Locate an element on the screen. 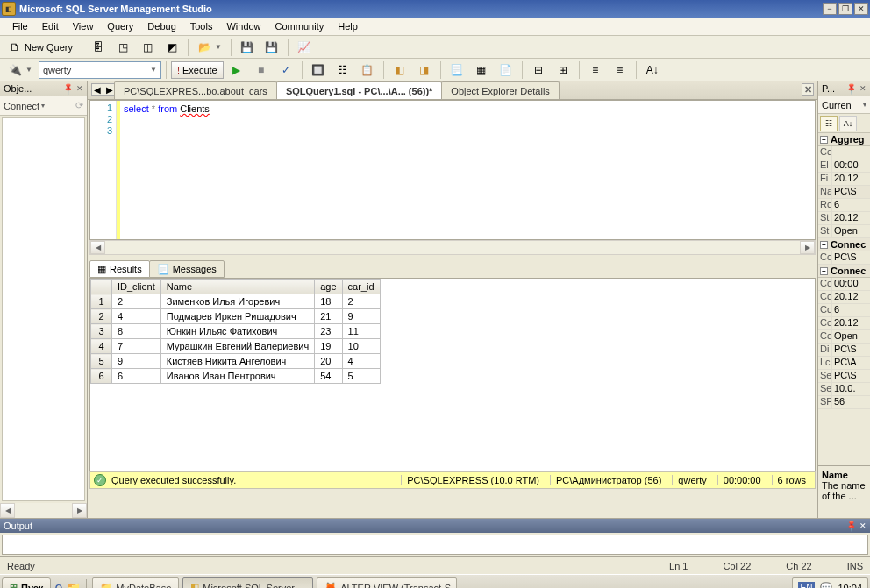 This screenshot has width=870, height=588. start-button: ⊞ Пуск is located at coordinates (26, 584).